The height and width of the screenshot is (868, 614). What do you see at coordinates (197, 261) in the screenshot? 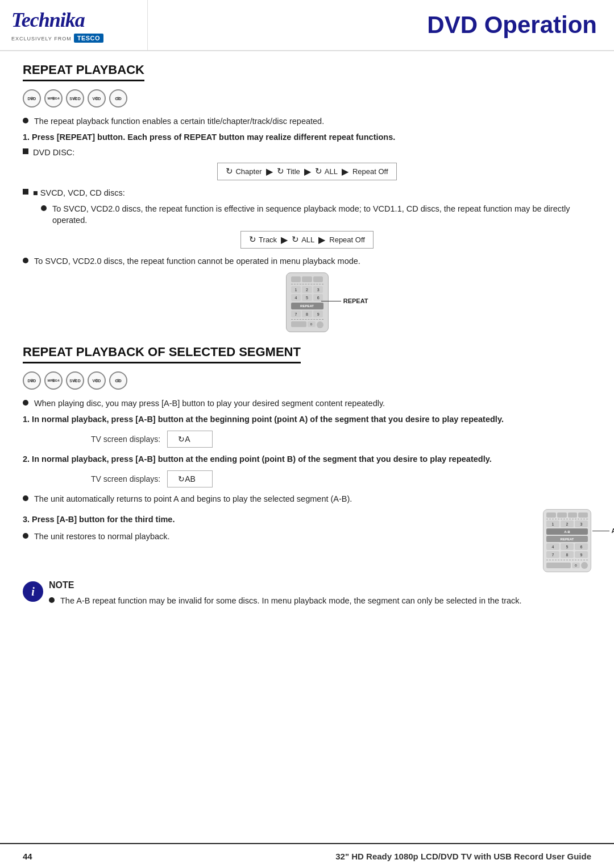
I see `svcd-menu-text: To SVCD, VCD2.0 discs, the repeat functi…` at bounding box center [197, 261].